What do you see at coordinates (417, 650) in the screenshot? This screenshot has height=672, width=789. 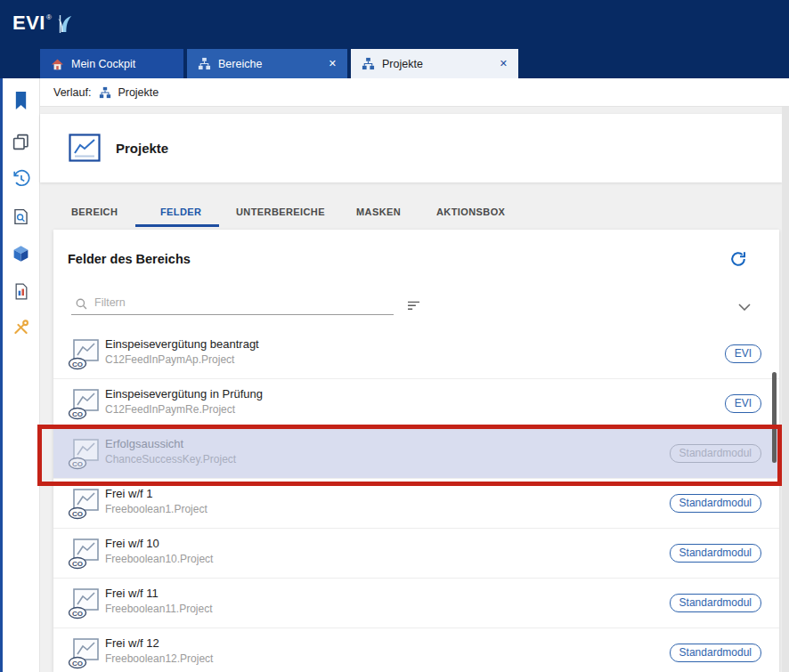 I see `list-item: CO Frei w/f 12 Freeboolean12.Project Sta…` at bounding box center [417, 650].